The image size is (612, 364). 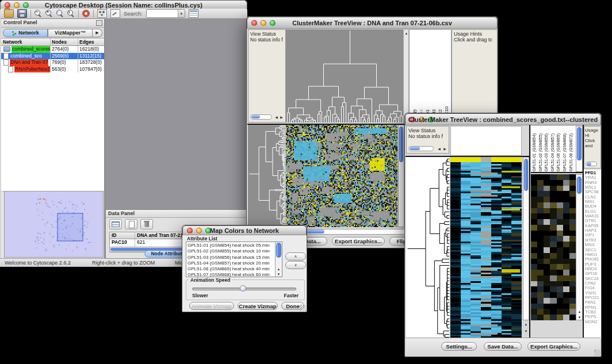 What do you see at coordinates (572, 152) in the screenshot?
I see `column-label: GPL51-08 (GSM872)` at bounding box center [572, 152].